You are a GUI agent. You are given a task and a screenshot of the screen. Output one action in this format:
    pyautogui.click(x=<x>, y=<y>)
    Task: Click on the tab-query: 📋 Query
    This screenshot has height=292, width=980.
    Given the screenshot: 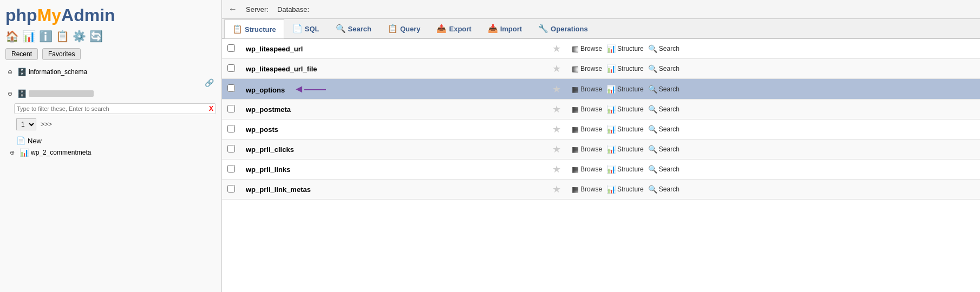 What is the action you would take?
    pyautogui.click(x=404, y=28)
    